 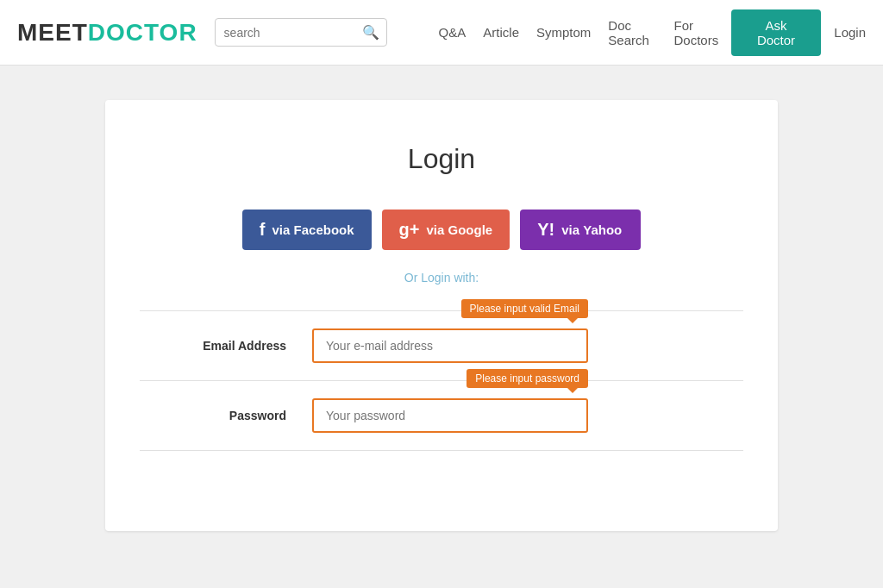 What do you see at coordinates (442, 416) in the screenshot?
I see `password-row: Password Please input password` at bounding box center [442, 416].